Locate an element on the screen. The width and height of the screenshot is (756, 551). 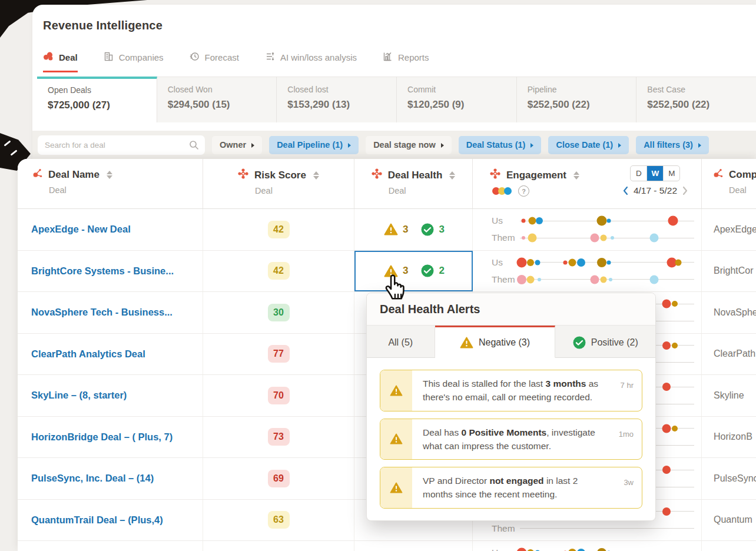
ai-icon is located at coordinates (270, 57).